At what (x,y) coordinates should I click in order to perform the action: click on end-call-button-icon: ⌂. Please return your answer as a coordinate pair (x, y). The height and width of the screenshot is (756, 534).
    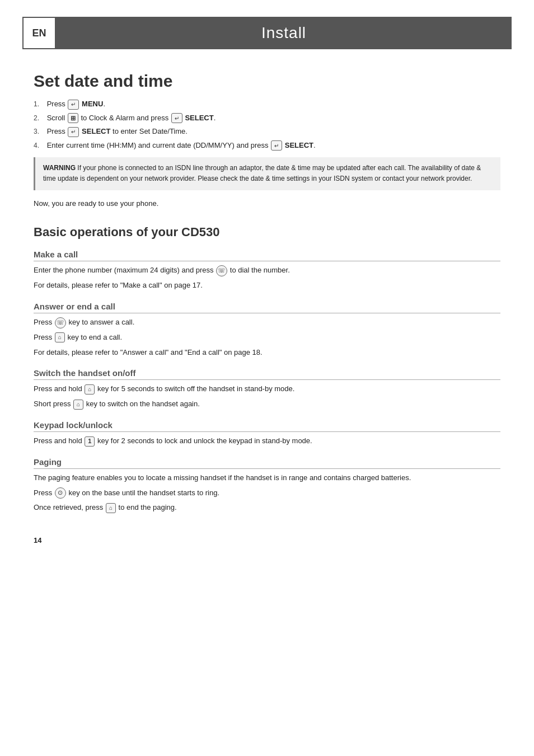
    Looking at the image, I should click on (60, 337).